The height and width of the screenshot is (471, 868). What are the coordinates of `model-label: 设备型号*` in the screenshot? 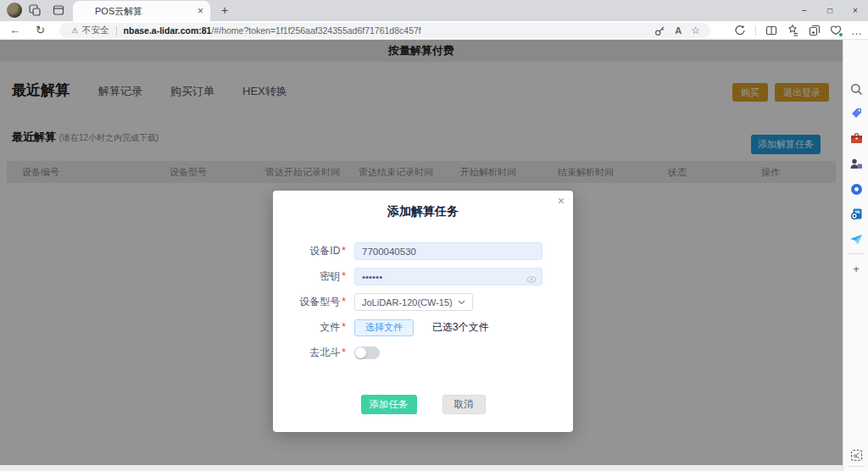 It's located at (309, 302).